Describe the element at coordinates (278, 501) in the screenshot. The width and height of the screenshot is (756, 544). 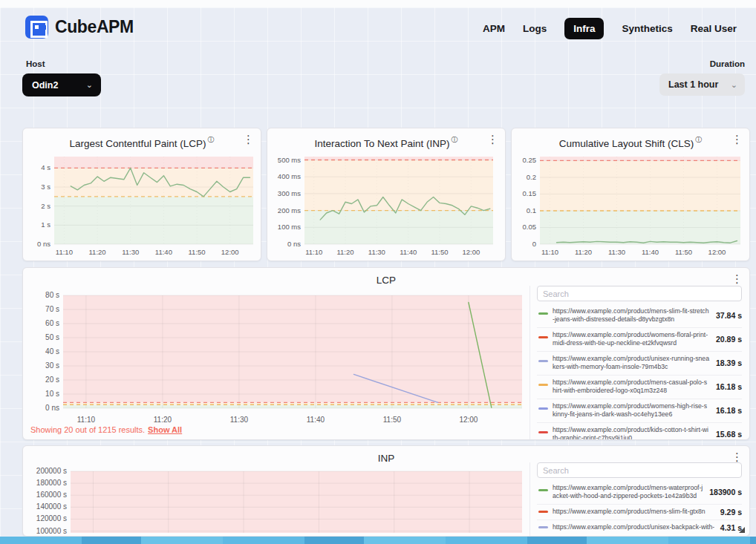
I see `inp-detail-chart: 100000 s120000 s140000 s160000 s180000 s…` at that location.